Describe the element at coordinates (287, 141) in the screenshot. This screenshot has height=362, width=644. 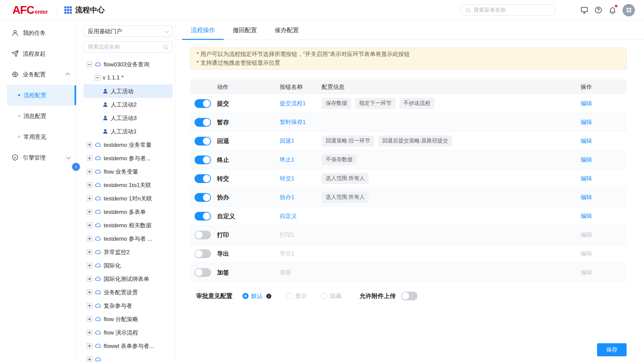
I see `button-name-link: 回退1` at that location.